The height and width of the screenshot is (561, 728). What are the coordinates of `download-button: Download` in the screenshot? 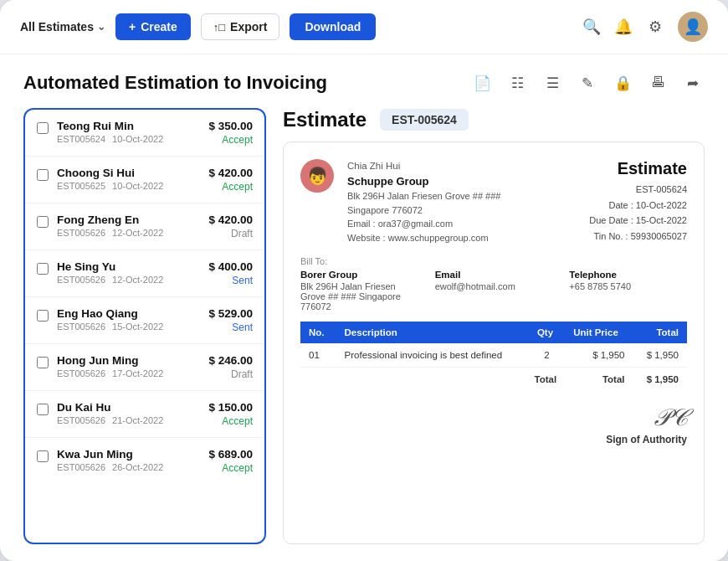 It's located at (333, 27).